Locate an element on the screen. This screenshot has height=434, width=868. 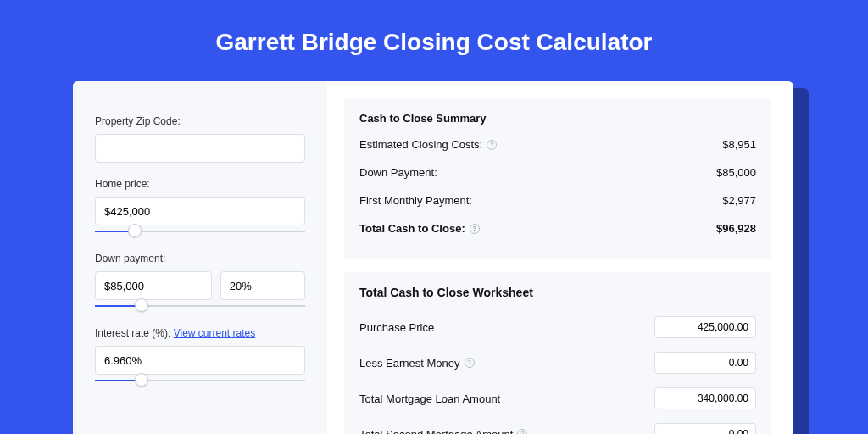
interest-label-text: Interest rate (%): is located at coordinates (134, 333).